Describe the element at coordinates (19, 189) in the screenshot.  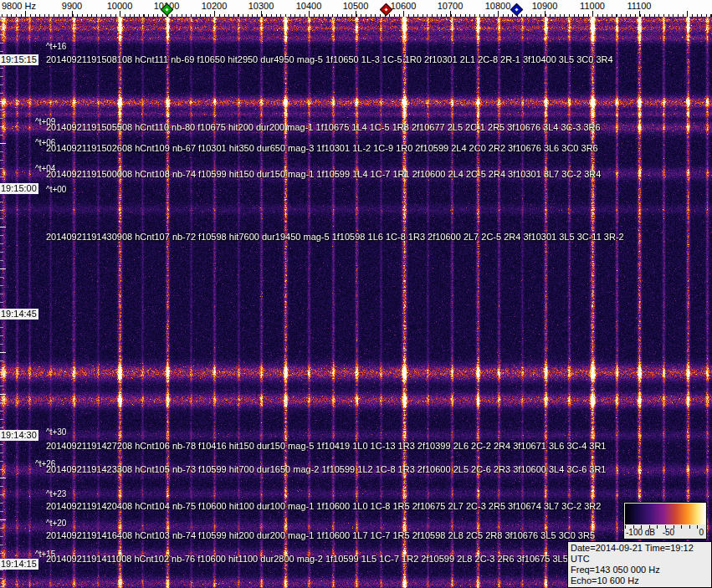
I see `time-tick-label: 19:15:00` at that location.